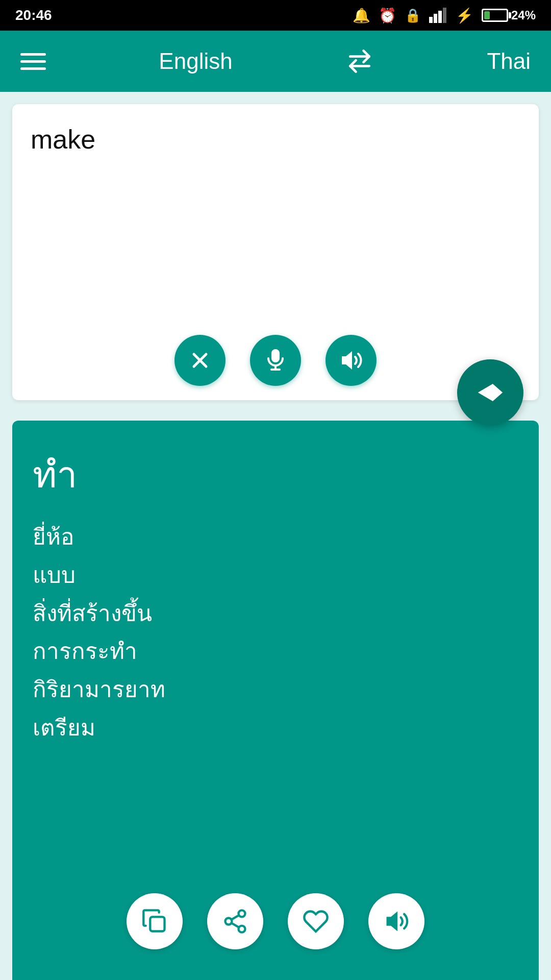 This screenshot has width=551, height=980. What do you see at coordinates (316, 921) in the screenshot?
I see `heart-icon` at bounding box center [316, 921].